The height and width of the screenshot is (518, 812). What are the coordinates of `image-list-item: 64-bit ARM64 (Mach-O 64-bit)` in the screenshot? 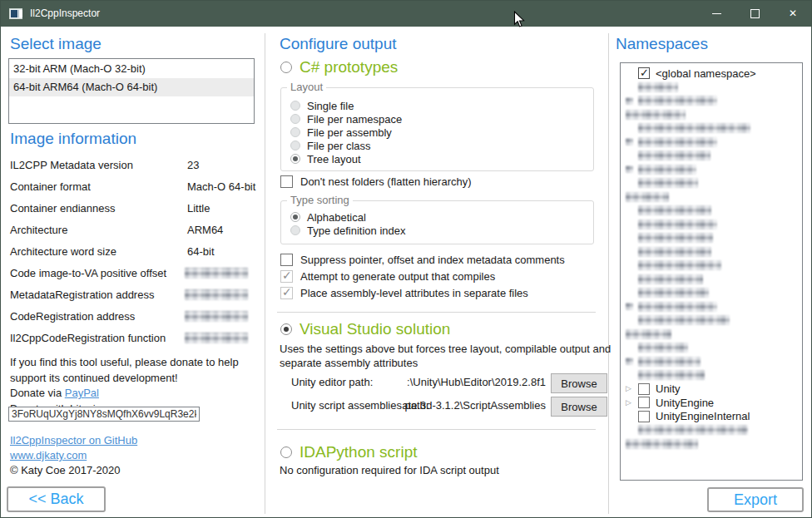 It's located at (131, 87).